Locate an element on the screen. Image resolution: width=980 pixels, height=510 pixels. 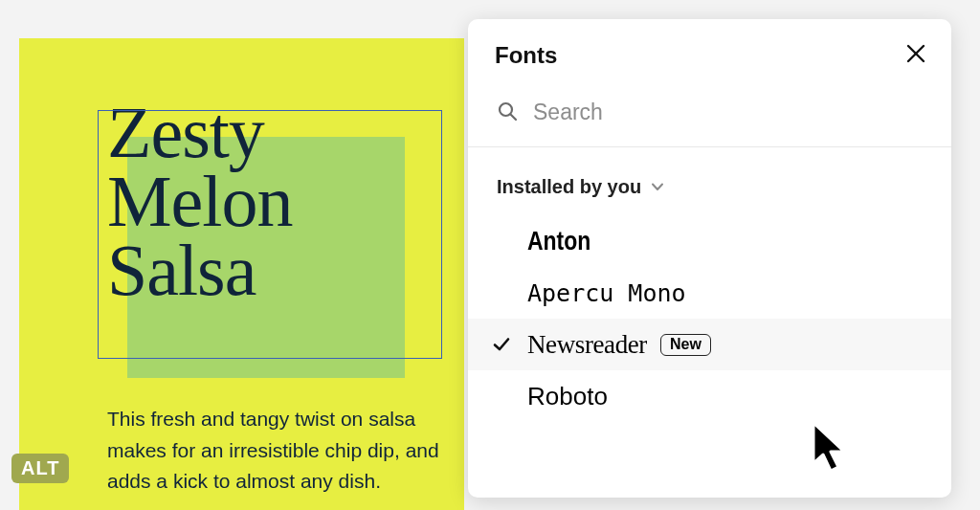
font-label: Apercu Mono is located at coordinates (607, 293).